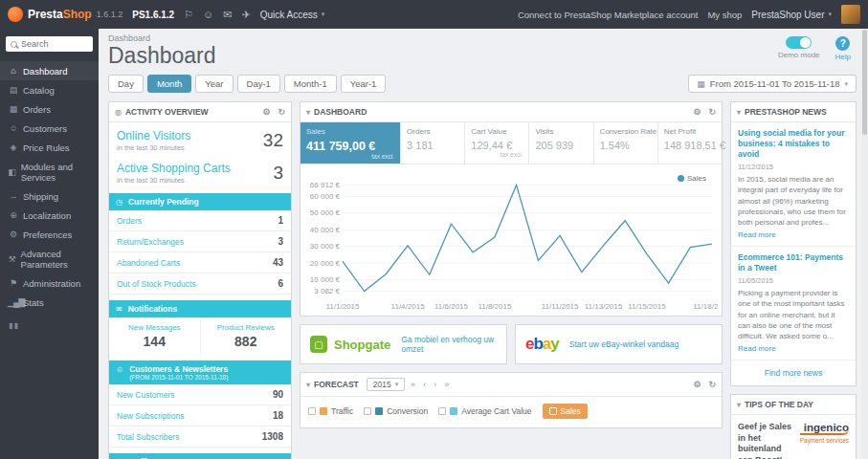 The height and width of the screenshot is (459, 868). What do you see at coordinates (245, 15) in the screenshot?
I see `onboarding-rocket-icon: ✈` at bounding box center [245, 15].